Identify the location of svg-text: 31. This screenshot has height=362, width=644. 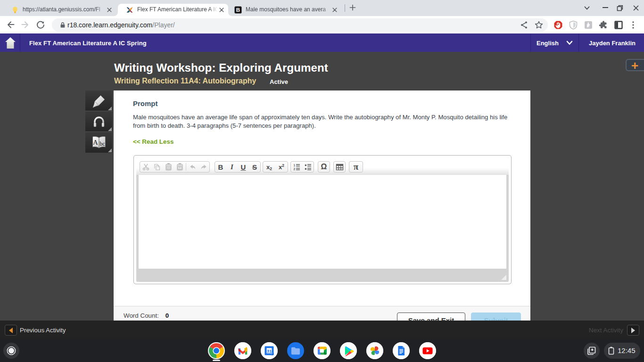
(270, 351).